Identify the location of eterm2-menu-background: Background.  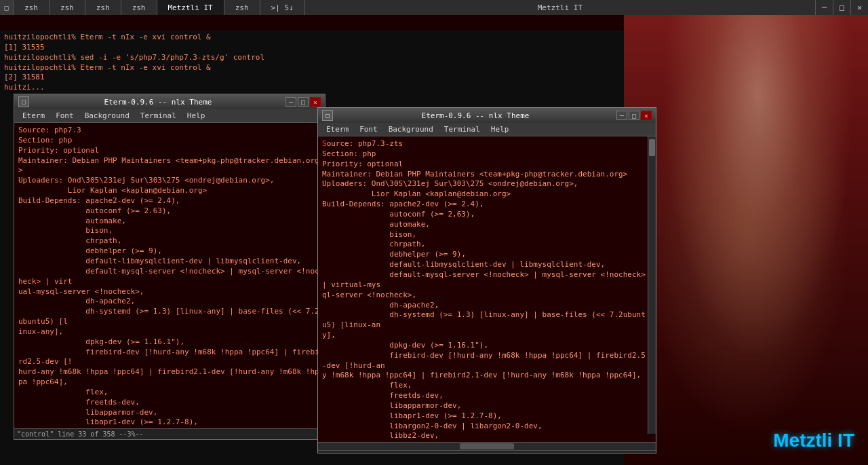
(411, 130).